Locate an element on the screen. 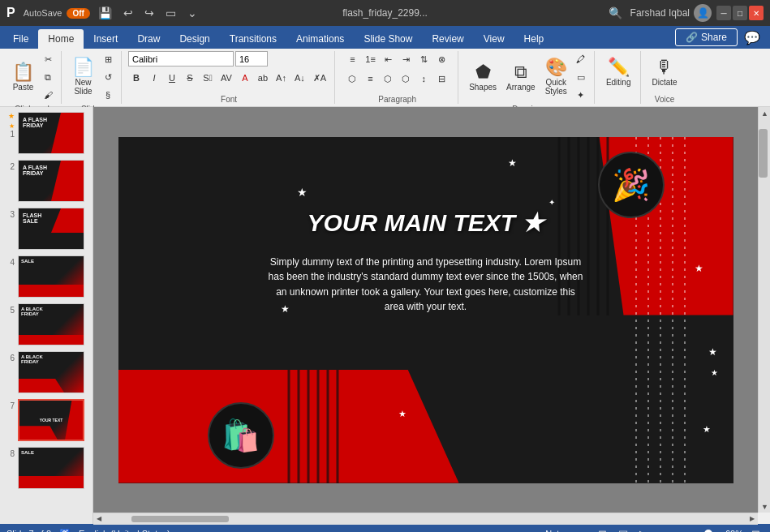  h-scroll-right-button: ▶ is located at coordinates (752, 519).